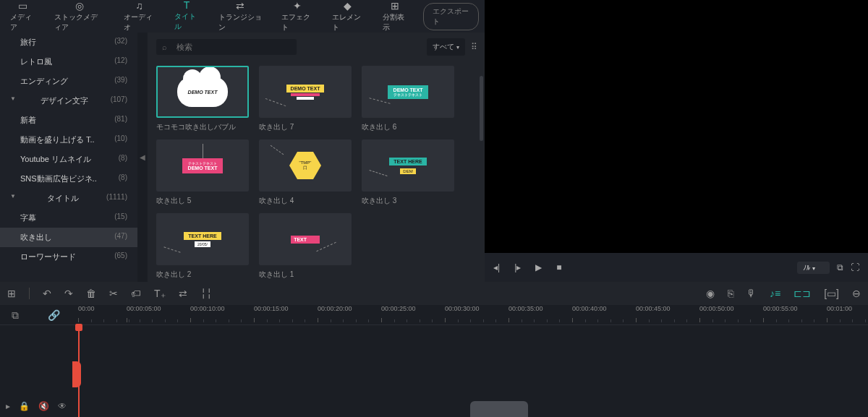 Image resolution: width=868 pixels, height=417 pixels. What do you see at coordinates (62, 406) in the screenshot?
I see `visibility-icon: 👁` at bounding box center [62, 406].